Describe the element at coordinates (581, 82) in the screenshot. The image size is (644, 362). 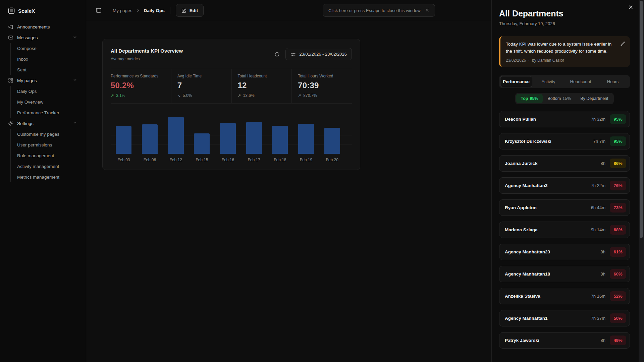
I see `tab-headcount: Headcount` at that location.